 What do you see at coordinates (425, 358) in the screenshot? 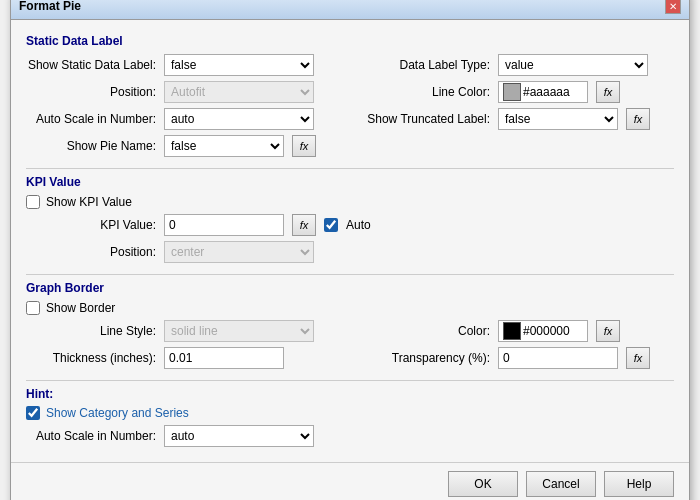
I see `transparency-label: Transparency (%):` at bounding box center [425, 358].